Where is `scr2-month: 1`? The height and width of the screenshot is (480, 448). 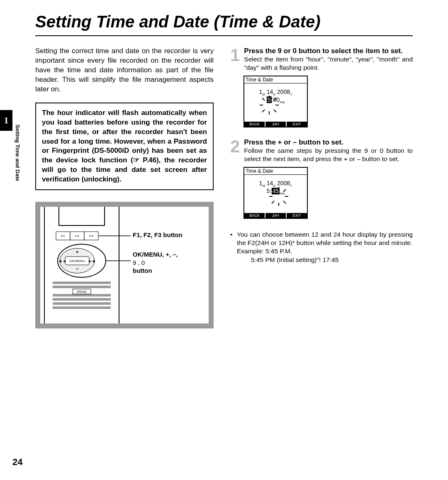 scr2-month: 1 is located at coordinates (261, 184).